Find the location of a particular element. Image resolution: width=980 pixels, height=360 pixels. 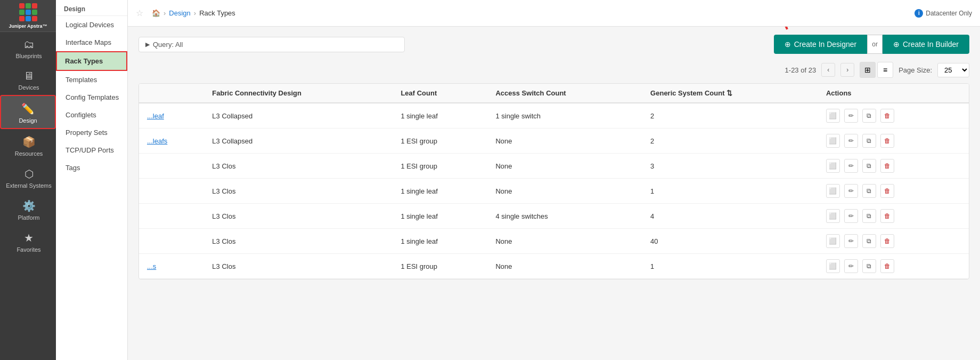

create-in-builder-button: ⊕ Create In Builder is located at coordinates (926, 44).